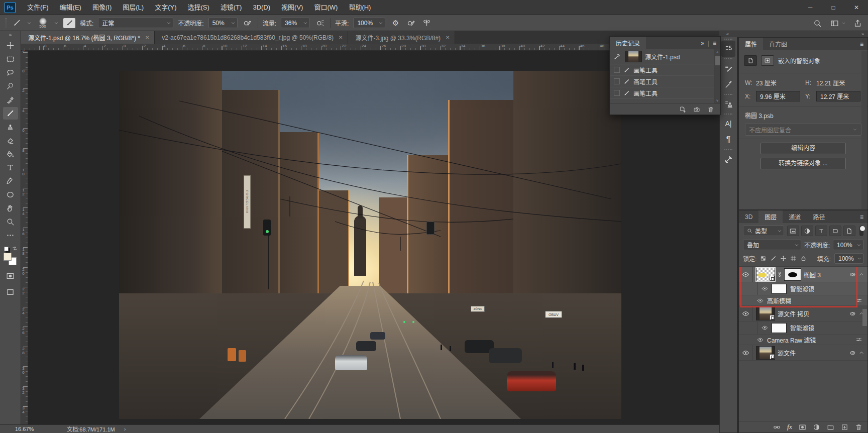  Describe the element at coordinates (25, 238) in the screenshot. I see `vertical-ruler: 20246810121416182022242628303234` at that location.